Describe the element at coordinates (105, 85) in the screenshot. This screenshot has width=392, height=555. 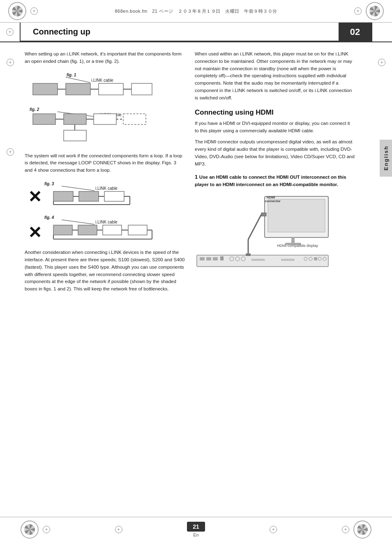
I see `fig1-diagram: fig. 1 i.LINK cable` at that location.